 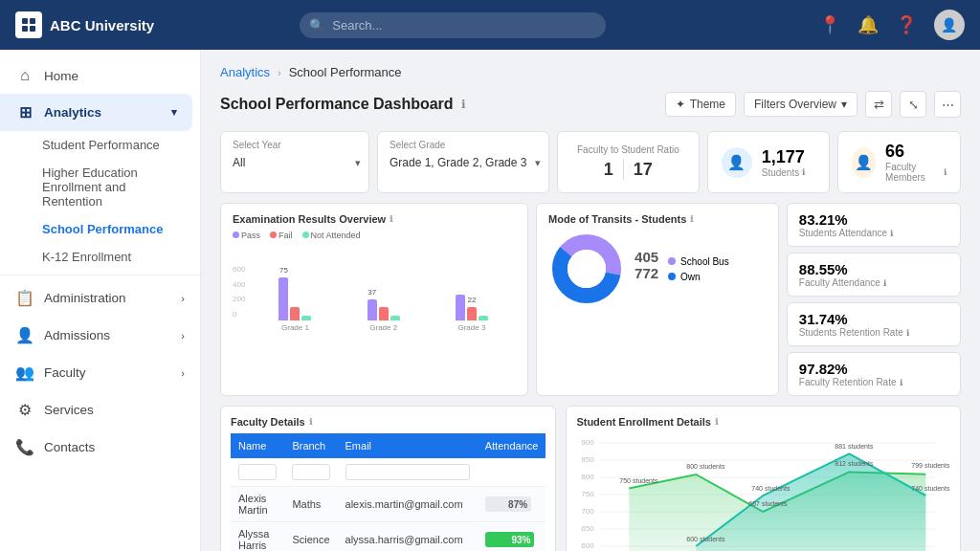 What do you see at coordinates (389, 492) in the screenshot?
I see `faculty-data-table: Name Branch Email Attendance` at bounding box center [389, 492].